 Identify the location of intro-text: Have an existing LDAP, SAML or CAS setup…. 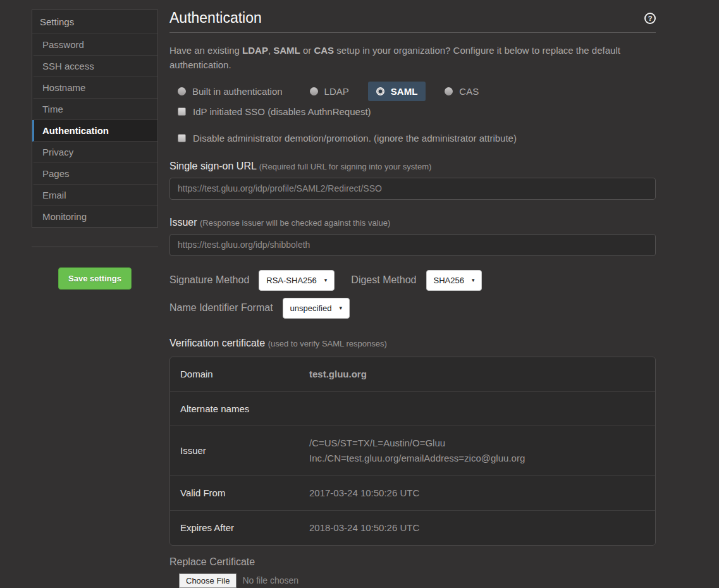
(398, 58).